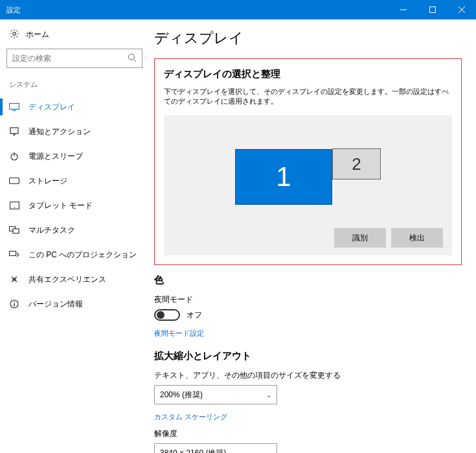 Image resolution: width=476 pixels, height=453 pixels. What do you see at coordinates (308, 97) in the screenshot?
I see `select-description: 下でディスプレイを選択して、そのディスプレイの設定を変更します。一部の設定はすべ…` at bounding box center [308, 97].